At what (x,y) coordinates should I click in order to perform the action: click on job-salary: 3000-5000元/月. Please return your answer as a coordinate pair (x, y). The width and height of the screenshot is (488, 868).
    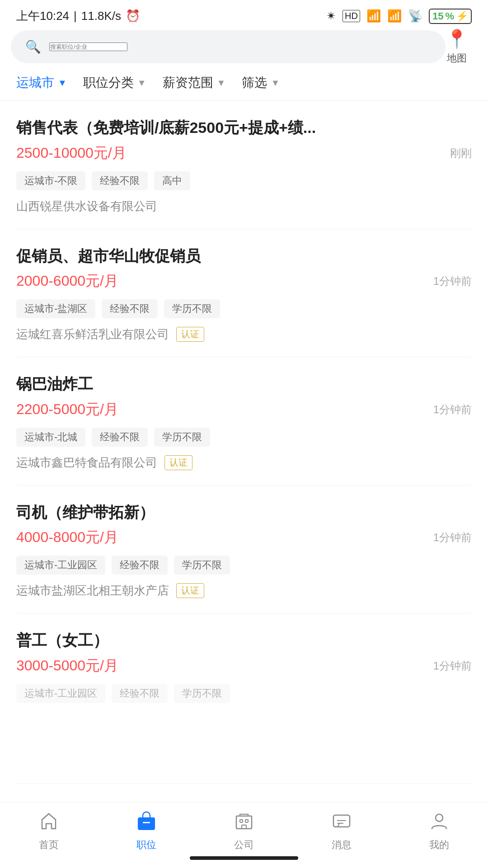
    Looking at the image, I should click on (67, 666).